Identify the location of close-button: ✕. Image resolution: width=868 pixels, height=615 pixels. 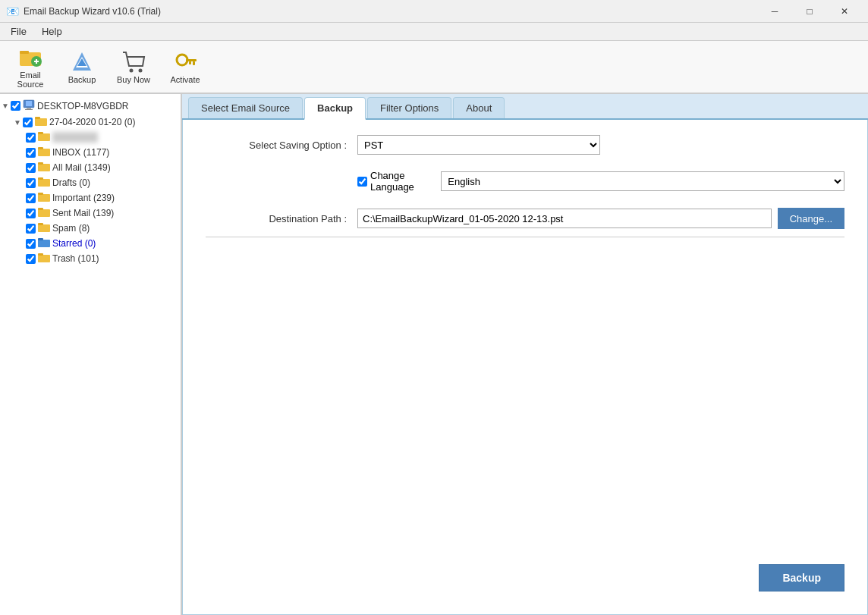
(844, 11).